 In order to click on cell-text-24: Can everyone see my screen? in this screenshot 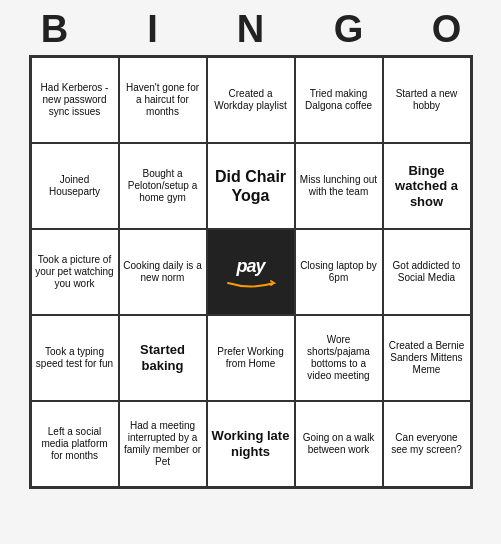, I will do `click(427, 444)`.